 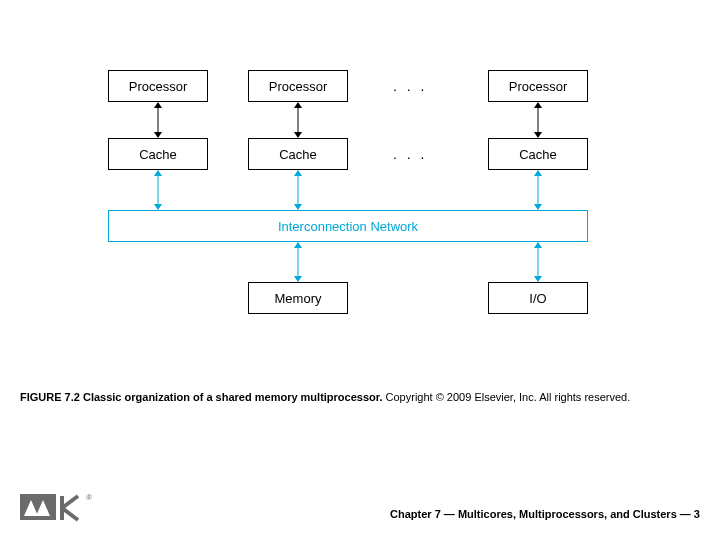 What do you see at coordinates (538, 298) in the screenshot?
I see `io-box: I/O` at bounding box center [538, 298].